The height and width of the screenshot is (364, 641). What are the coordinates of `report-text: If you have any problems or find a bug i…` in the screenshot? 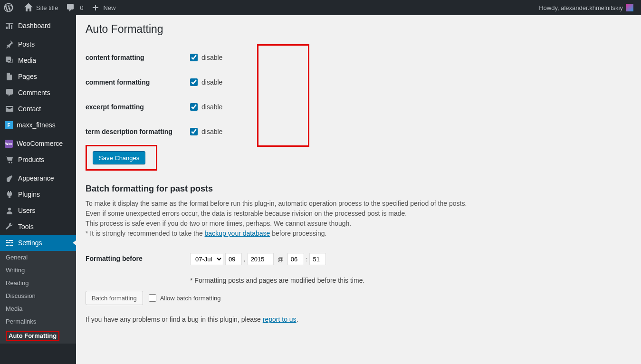 It's located at (358, 319).